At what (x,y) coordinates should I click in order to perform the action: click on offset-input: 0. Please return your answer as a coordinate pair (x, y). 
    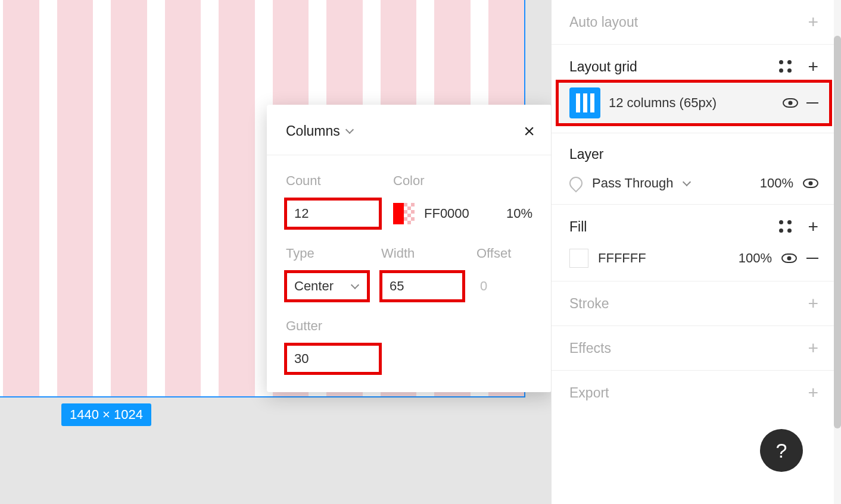
    Looking at the image, I should click on (512, 286).